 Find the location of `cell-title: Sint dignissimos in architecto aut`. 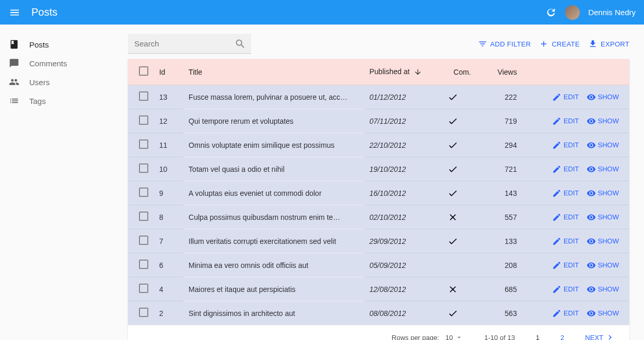

cell-title: Sint dignissimos in architecto aut is located at coordinates (274, 313).